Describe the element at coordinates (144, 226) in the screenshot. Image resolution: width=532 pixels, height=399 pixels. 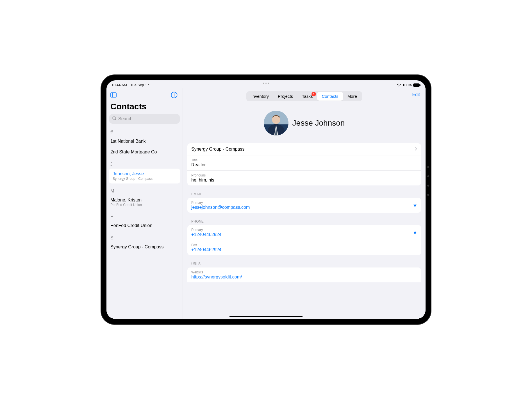
I see `contact-row: PenFed Credit Union` at that location.